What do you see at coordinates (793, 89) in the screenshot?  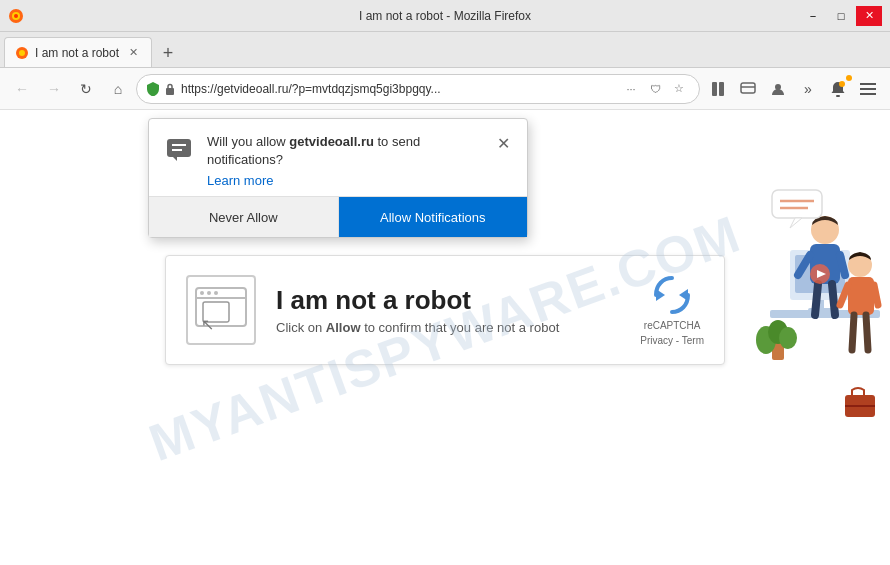 I see `nav-right-icons: »` at bounding box center [793, 89].